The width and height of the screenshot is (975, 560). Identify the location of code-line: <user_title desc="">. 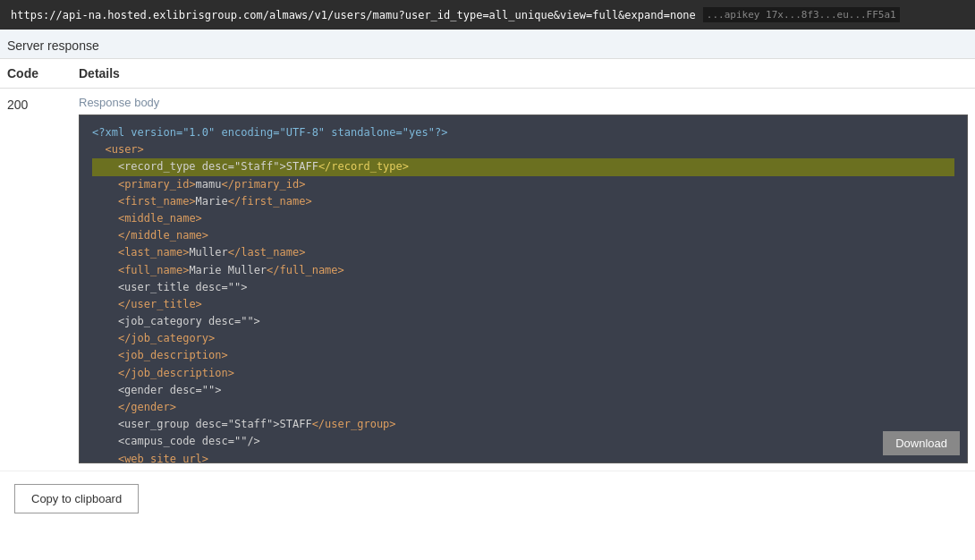
(523, 288).